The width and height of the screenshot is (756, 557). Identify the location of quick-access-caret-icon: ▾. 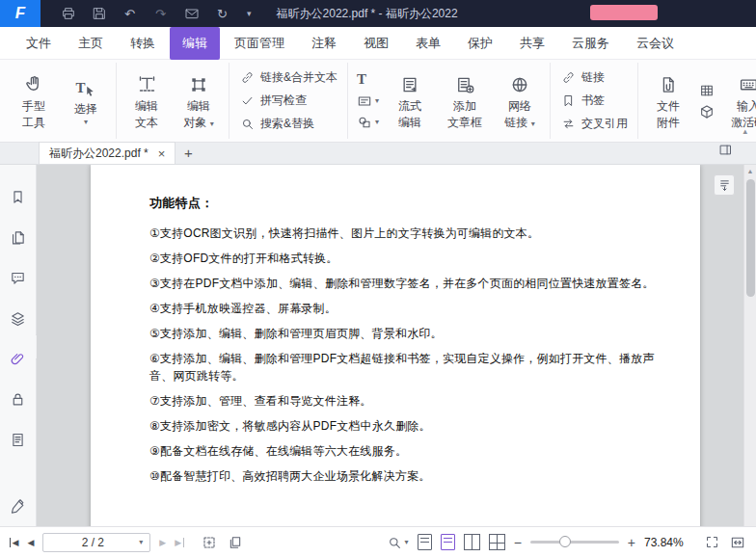
(249, 13).